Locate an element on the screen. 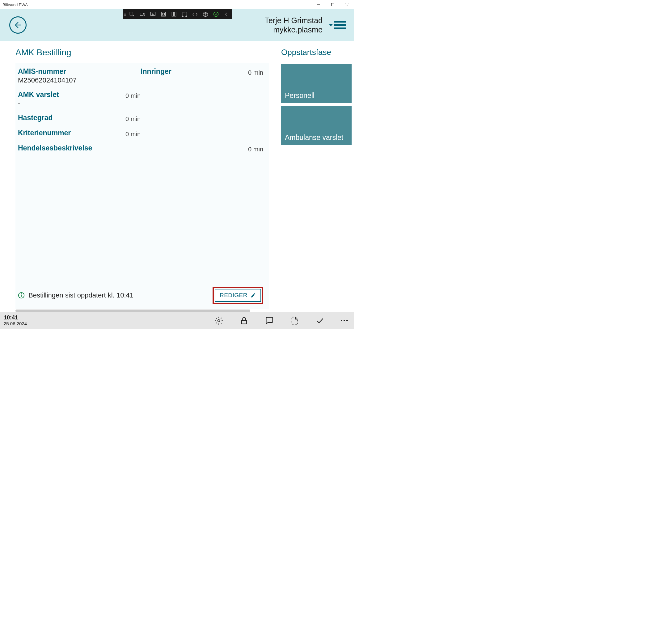 The width and height of the screenshot is (672, 624). order-card: AMIS-nummer M25062024104107 Innringer 0 … is located at coordinates (142, 186).